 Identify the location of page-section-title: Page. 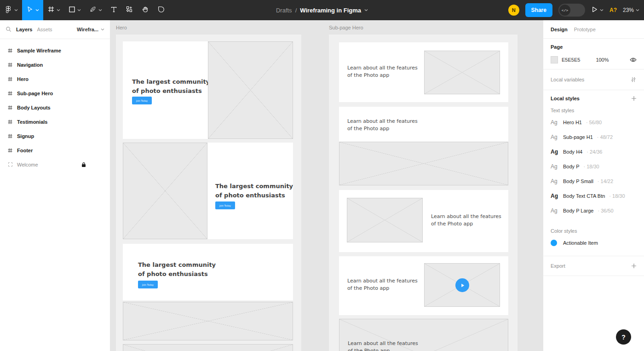
(593, 47).